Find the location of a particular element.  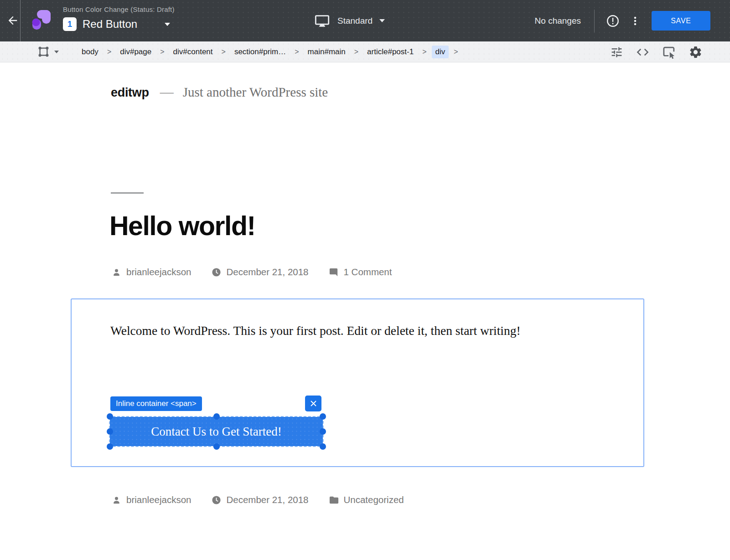

variant-dropdown-caret-icon is located at coordinates (167, 25).